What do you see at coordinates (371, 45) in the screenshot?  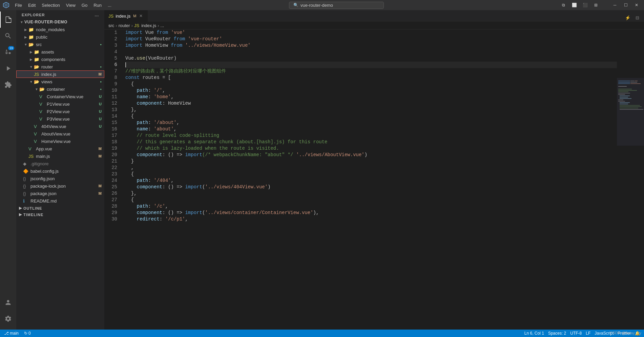 I see `code-line-3: import HomeView from '../views/HomeView.…` at bounding box center [371, 45].